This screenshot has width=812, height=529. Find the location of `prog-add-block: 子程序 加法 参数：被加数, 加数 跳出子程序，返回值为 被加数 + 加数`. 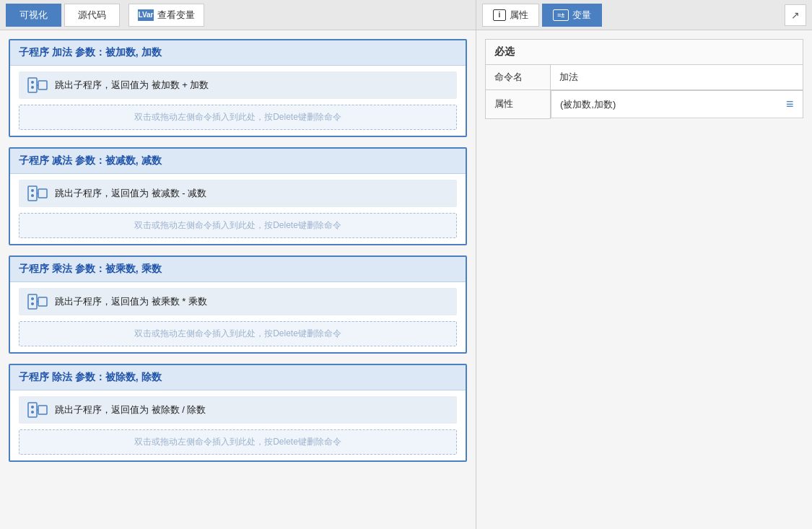

prog-add-block: 子程序 加法 参数：被加数, 加数 跳出子程序，返回值为 被加数 + 加数 is located at coordinates (238, 88).